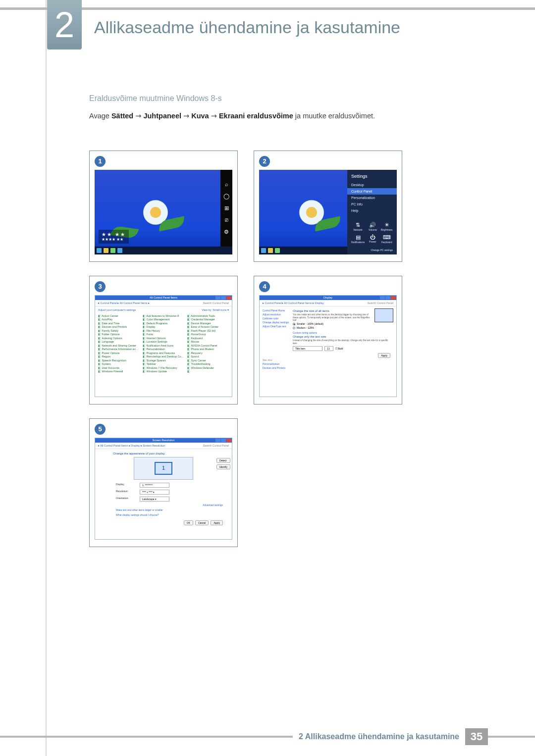  Describe the element at coordinates (208, 371) in the screenshot. I see `cp-item` at that location.